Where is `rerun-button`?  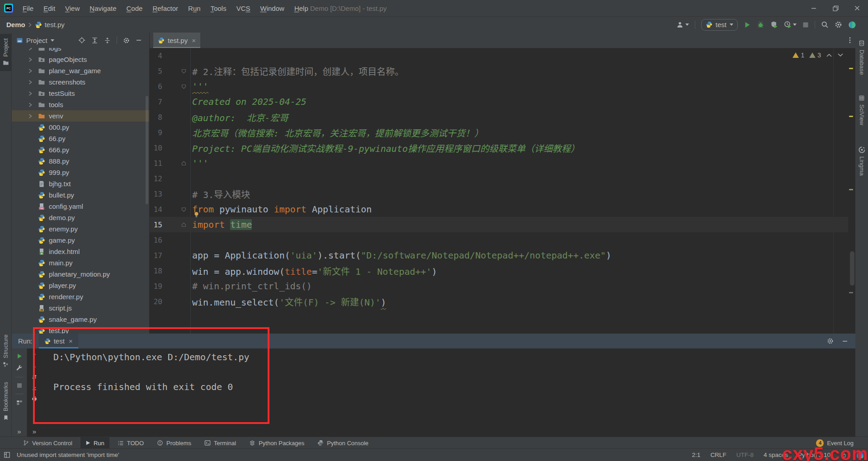 rerun-button is located at coordinates (19, 356).